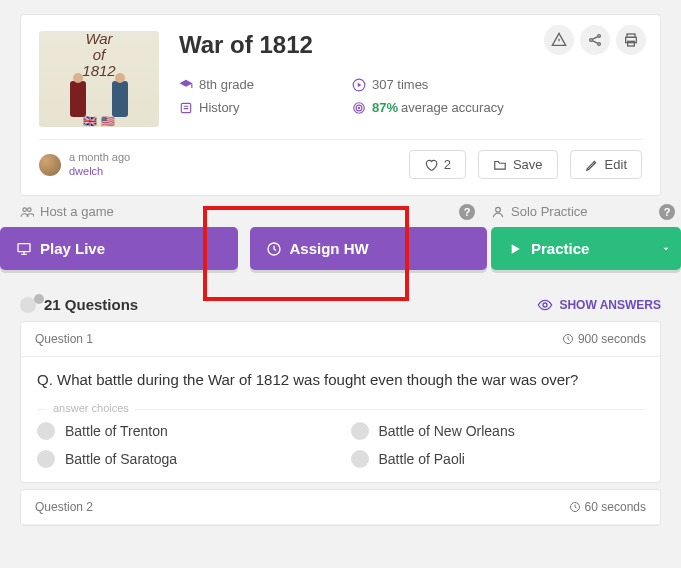  Describe the element at coordinates (28, 305) in the screenshot. I see `count-badge-icon` at that location.